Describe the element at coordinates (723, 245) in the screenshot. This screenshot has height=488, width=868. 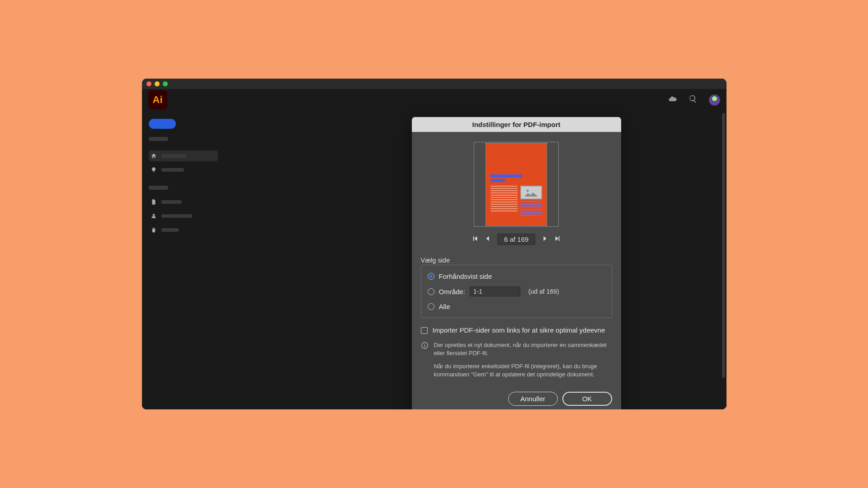
I see `scrollbar-thumb` at that location.